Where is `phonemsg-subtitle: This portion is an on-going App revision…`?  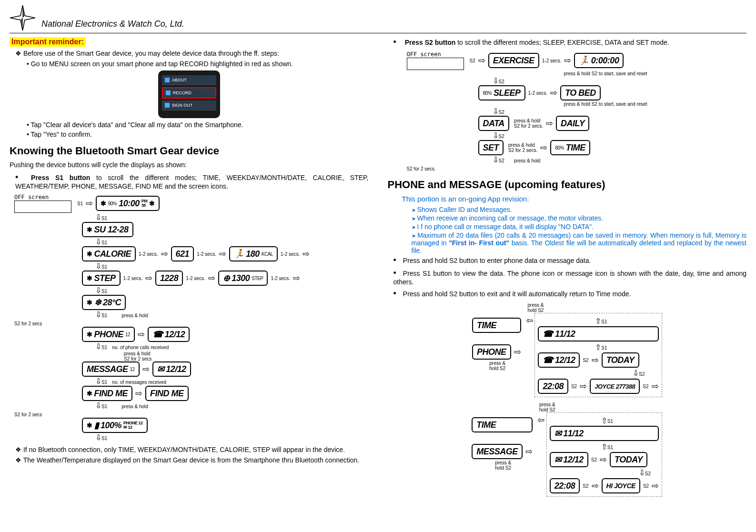
phonemsg-subtitle: This portion is an on-going App revision… is located at coordinates (575, 199).